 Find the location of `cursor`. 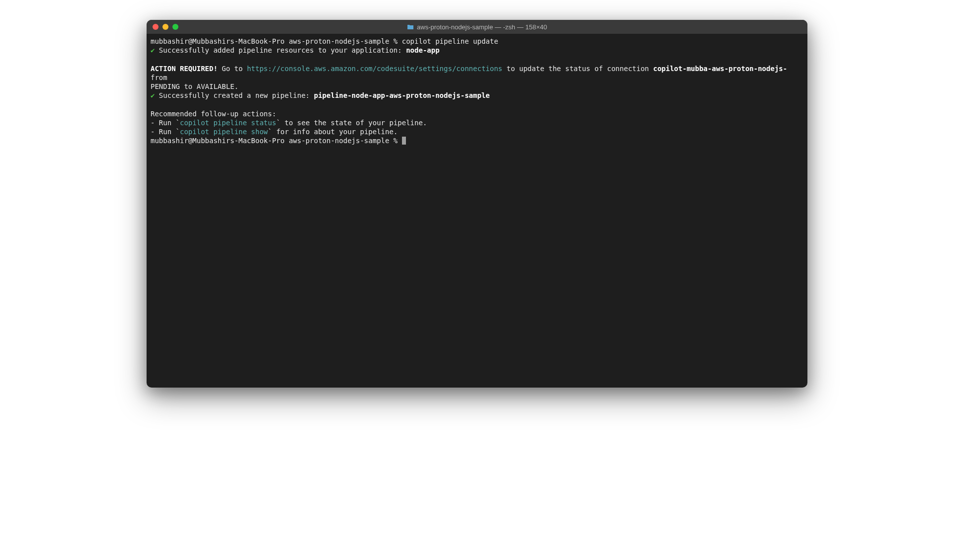

cursor is located at coordinates (404, 141).